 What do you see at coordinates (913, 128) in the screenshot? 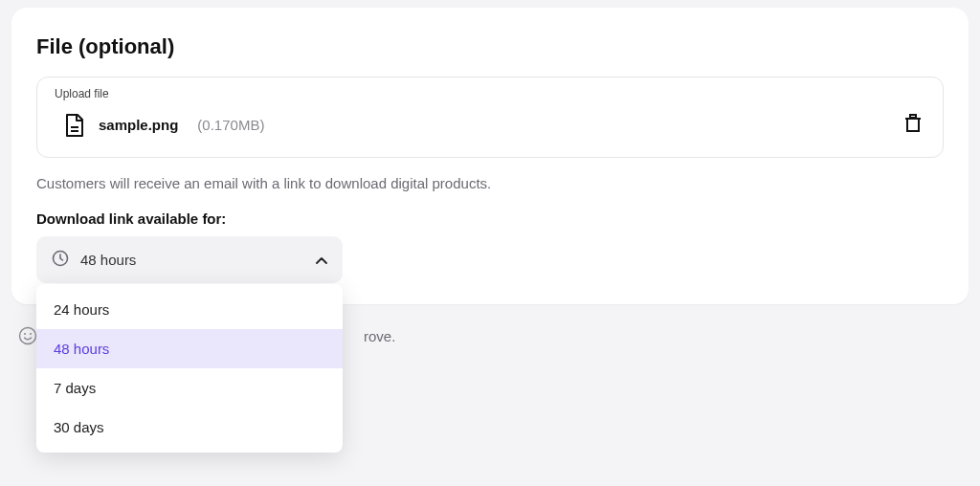
I see `trash-icon` at bounding box center [913, 128].